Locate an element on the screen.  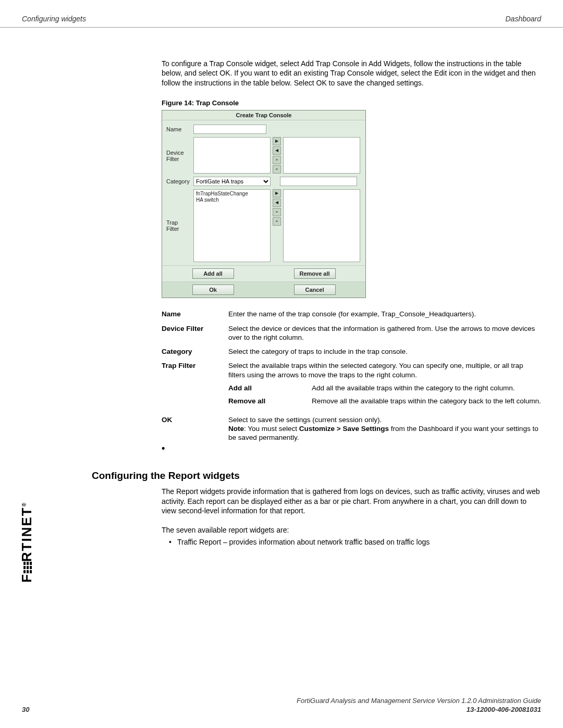
footer-page-number: 30 is located at coordinates (26, 710).